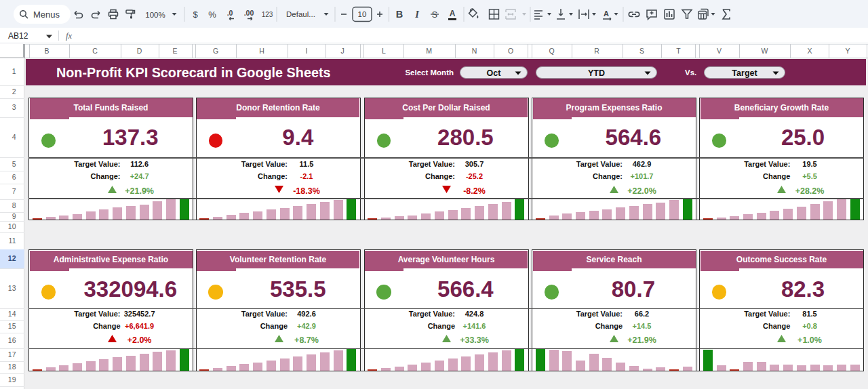 The width and height of the screenshot is (868, 389). Describe the element at coordinates (155, 15) in the screenshot. I see `svg-text: 100%` at that location.